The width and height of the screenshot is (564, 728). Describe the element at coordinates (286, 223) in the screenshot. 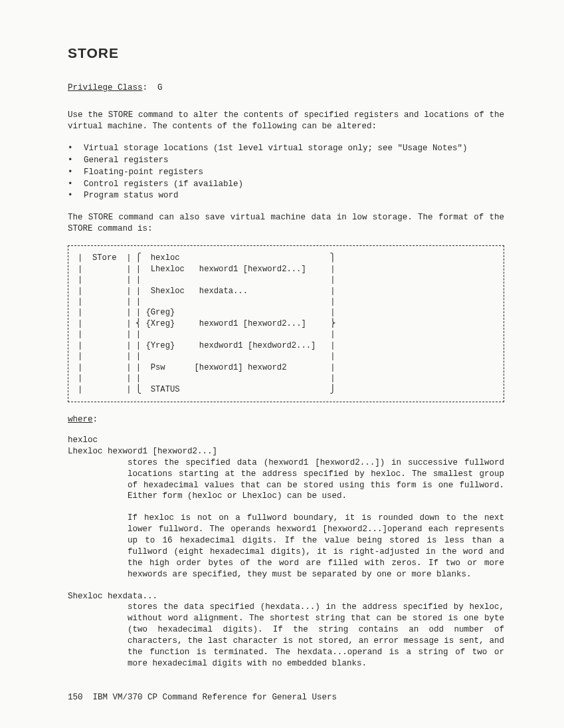

I see `format-paragraph: The STORE command can also save virtual …` at that location.